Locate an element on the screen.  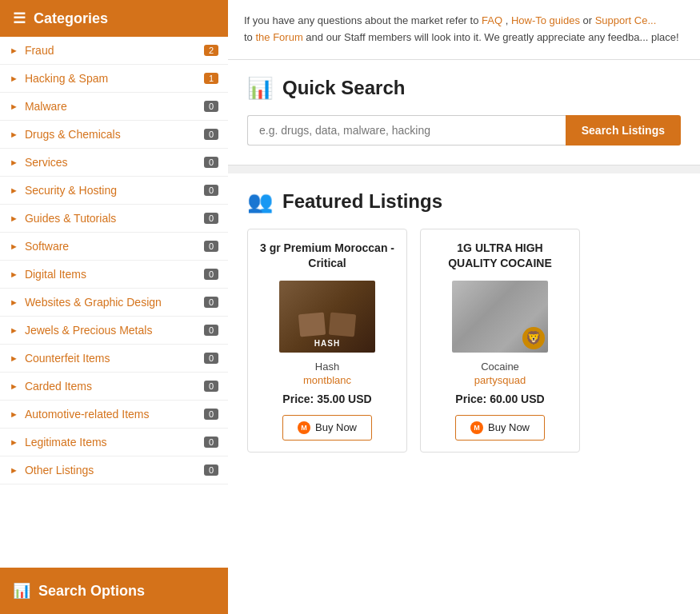
sidebar-item-other-listings: ► Other Listings 0 is located at coordinates (114, 470).